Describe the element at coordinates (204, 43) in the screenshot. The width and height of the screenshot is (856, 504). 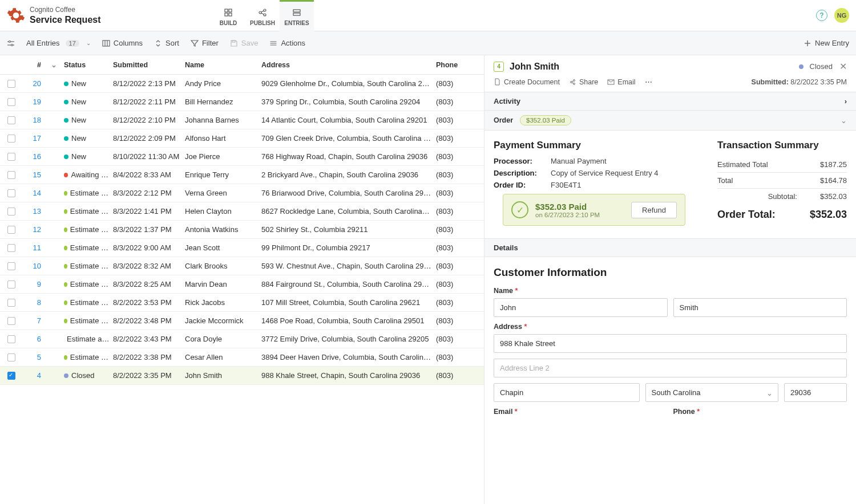
I see `filter-button: Filter` at that location.